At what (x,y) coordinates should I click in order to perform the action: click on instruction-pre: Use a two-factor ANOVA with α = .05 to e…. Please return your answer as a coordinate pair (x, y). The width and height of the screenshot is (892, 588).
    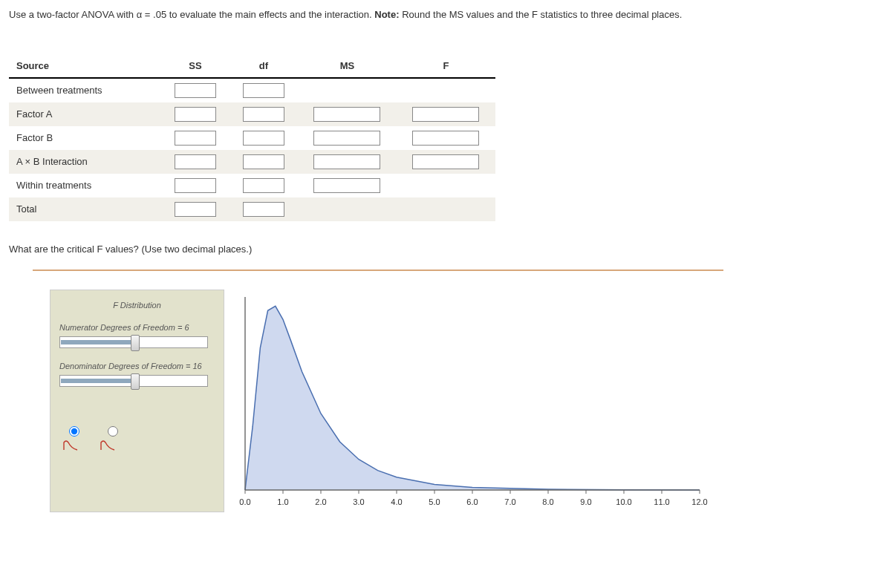
    Looking at the image, I should click on (192, 15).